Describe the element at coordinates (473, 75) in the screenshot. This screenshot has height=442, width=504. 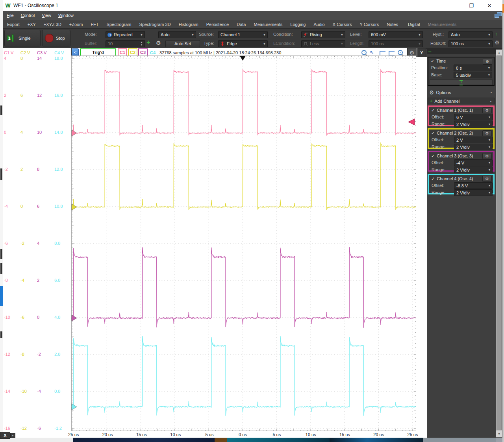
I see `base-dropdown: 5 us/div▼` at that location.